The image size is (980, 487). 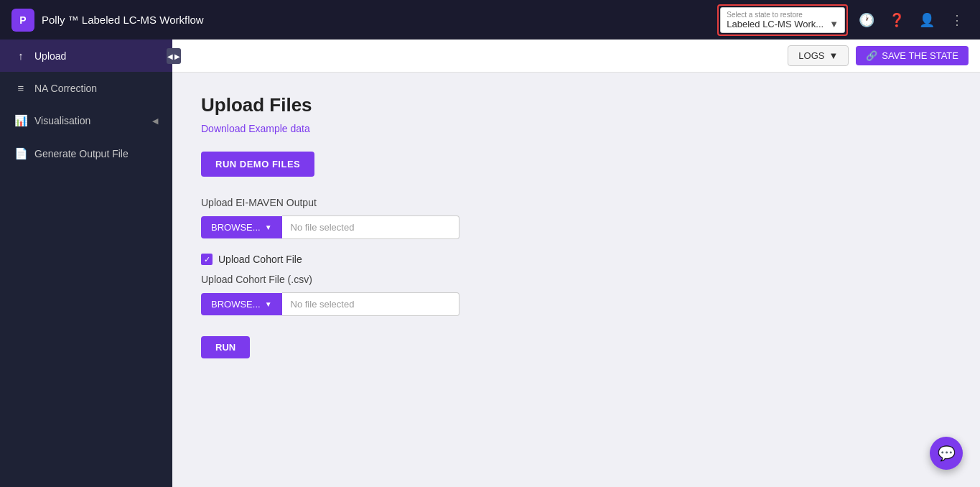 What do you see at coordinates (86, 121) in the screenshot?
I see `sidebar-item-visualisation: 📊 Visualisation ◀` at bounding box center [86, 121].